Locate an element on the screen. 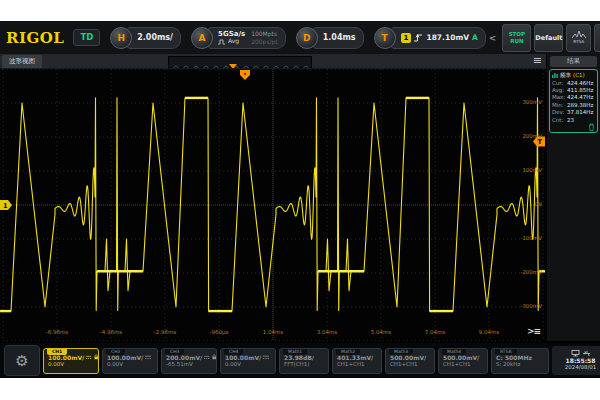 The width and height of the screenshot is (600, 400). offset-value: -65.51mV is located at coordinates (191, 364).